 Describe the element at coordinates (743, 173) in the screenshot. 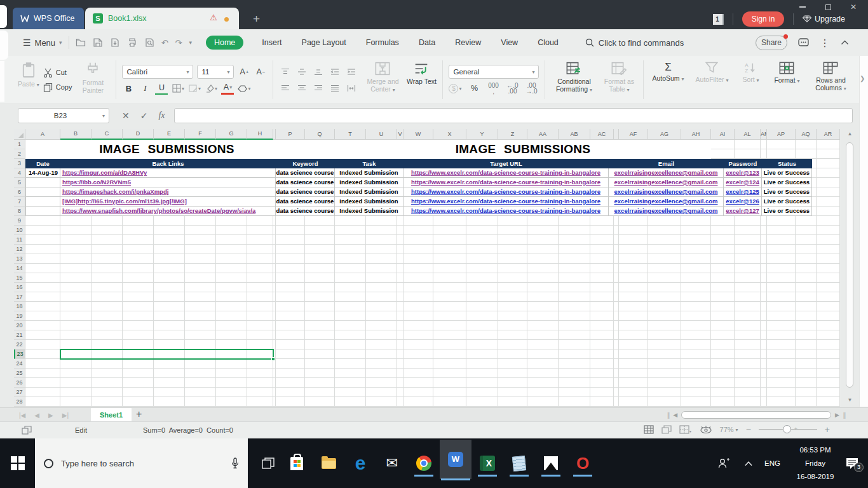

I see `cell-password: excelr@123` at that location.